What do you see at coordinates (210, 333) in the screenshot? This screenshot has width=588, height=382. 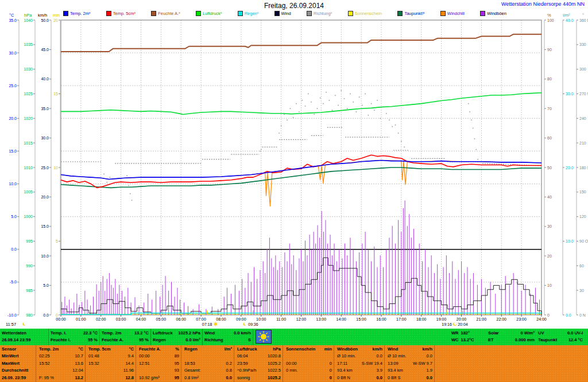 I see `status-label: Wind` at bounding box center [210, 333].